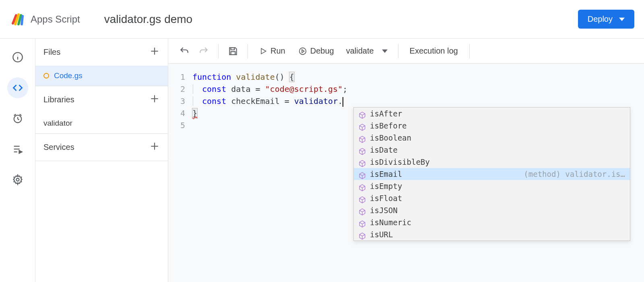 The height and width of the screenshot is (282, 644). What do you see at coordinates (492, 186) in the screenshot?
I see `autocomplete-item: isEmpty` at bounding box center [492, 186].